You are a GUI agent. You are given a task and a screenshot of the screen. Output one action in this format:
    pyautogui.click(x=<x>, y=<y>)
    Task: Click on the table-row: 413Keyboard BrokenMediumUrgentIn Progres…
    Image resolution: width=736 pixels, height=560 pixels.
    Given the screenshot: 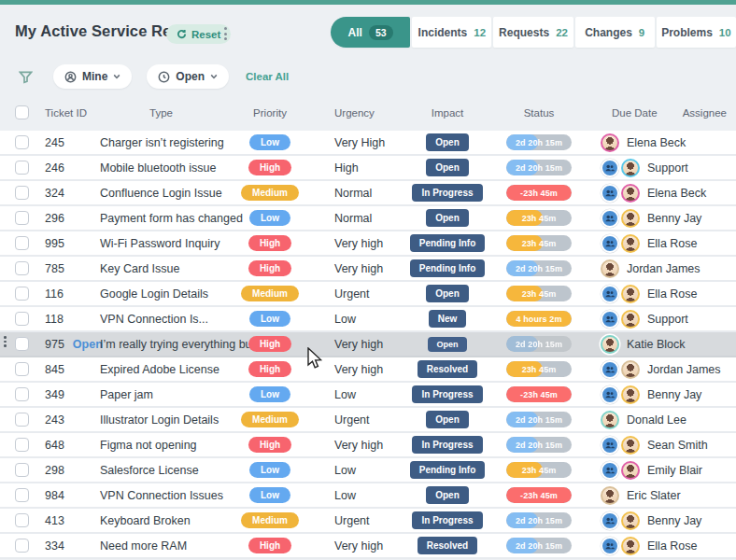 What is the action you would take?
    pyautogui.click(x=368, y=521)
    